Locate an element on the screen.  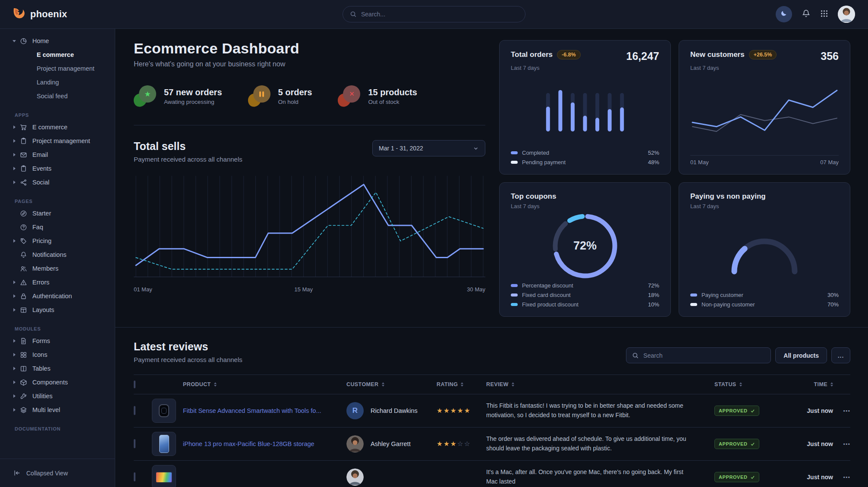
table-row: Fitbit Sense Advanced Smartwatch with To… is located at coordinates (492, 411).